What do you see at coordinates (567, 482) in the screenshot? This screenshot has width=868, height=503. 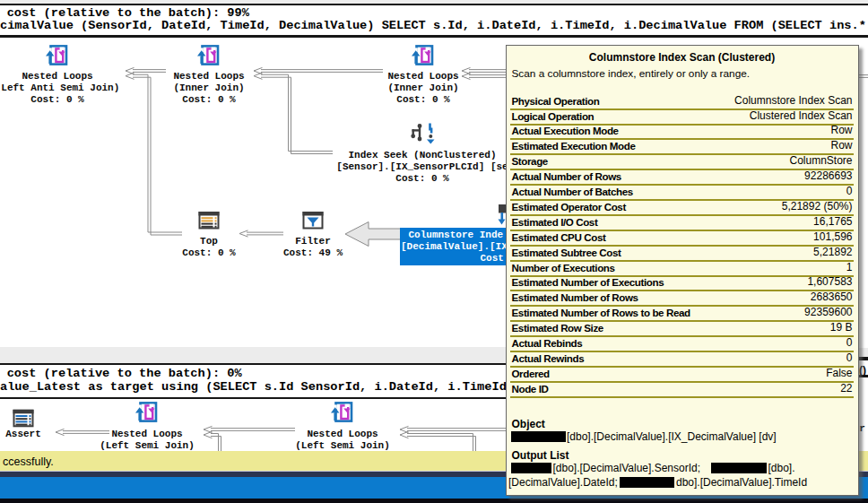 I see `tooltip-output-text-2a: [DecimalValue].DateId; .` at bounding box center [567, 482].